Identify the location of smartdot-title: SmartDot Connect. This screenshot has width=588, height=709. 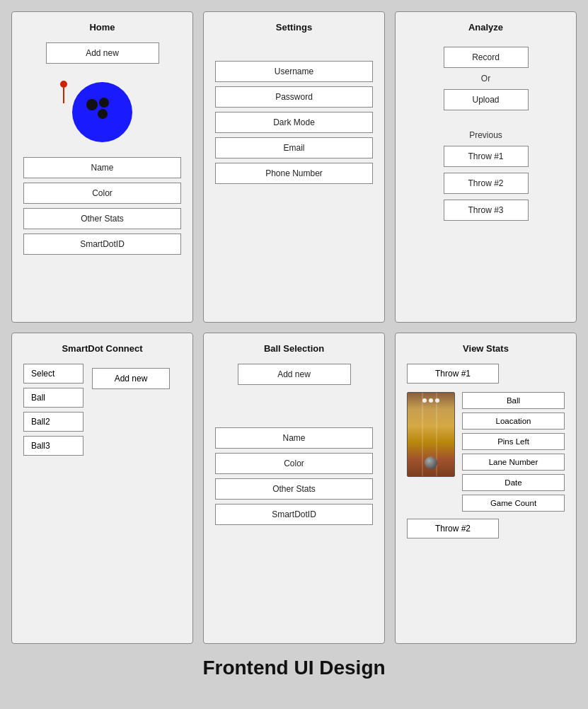
(102, 348).